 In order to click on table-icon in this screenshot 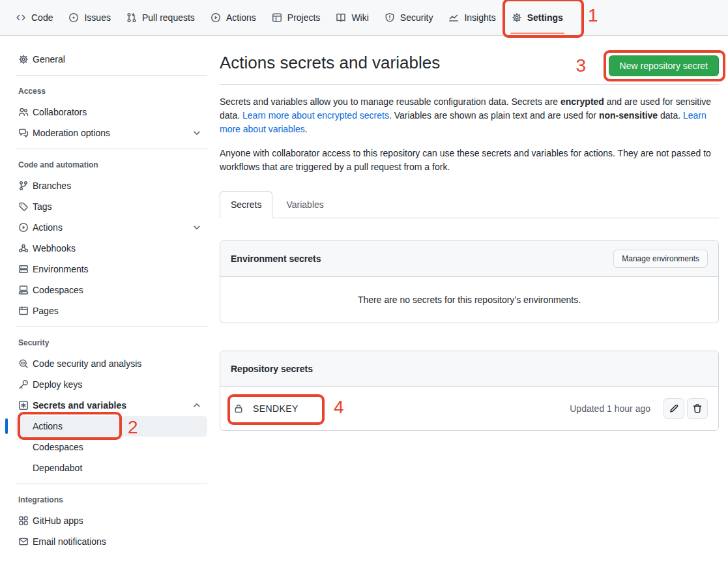, I will do `click(277, 18)`.